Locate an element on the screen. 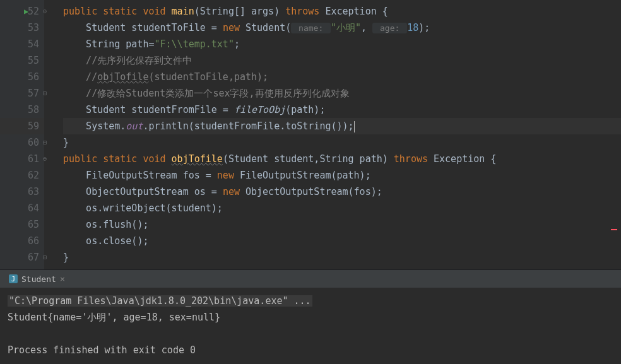  console-tab: J Student × is located at coordinates (37, 279).